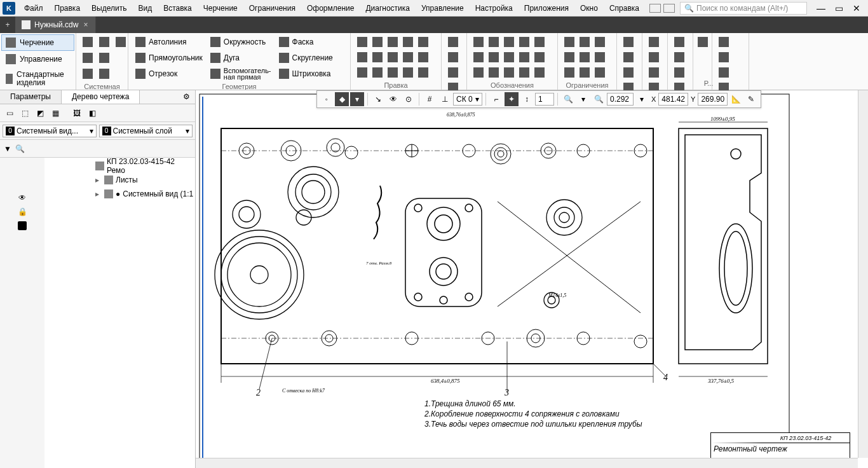 The height and width of the screenshot is (468, 868). I want to click on tab-tree: Дерево чертежа, so click(100, 97).